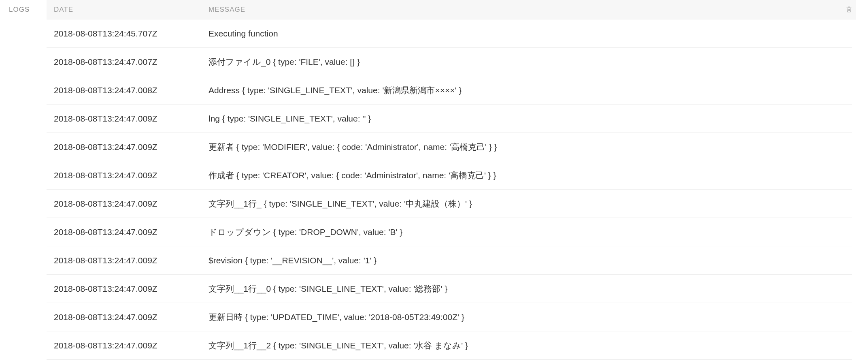  I want to click on log-date: 2018-08-08T13:24:45.707Z, so click(128, 34).